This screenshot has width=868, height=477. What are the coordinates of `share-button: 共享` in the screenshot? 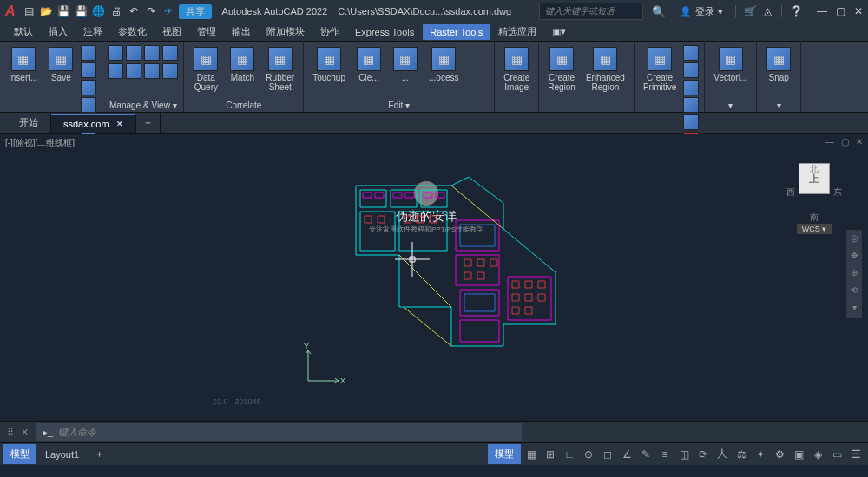 It's located at (195, 12).